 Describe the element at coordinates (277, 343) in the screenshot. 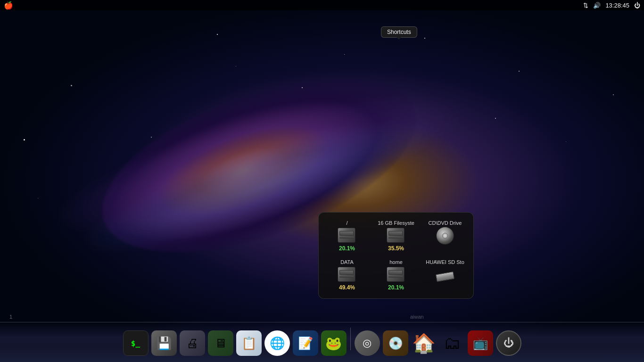

I see `chrome-icon-text: 🌐` at that location.